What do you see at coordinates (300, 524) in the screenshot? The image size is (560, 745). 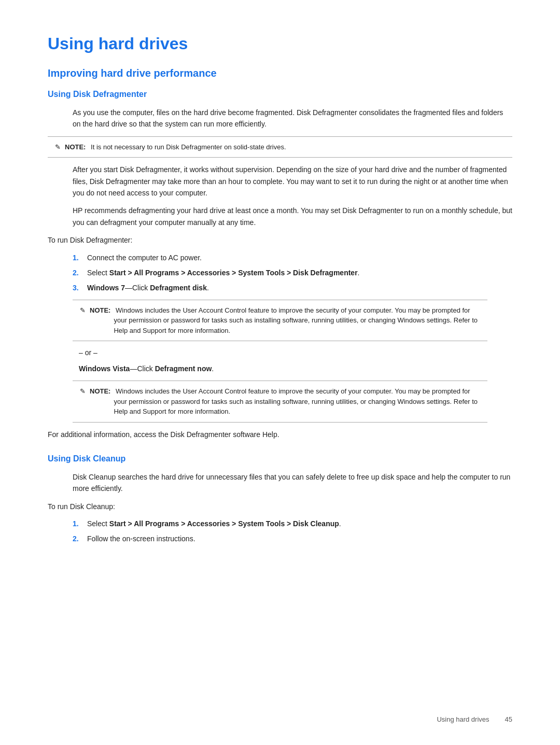 I see `cleanup-step-content-1: Select Start > All Programs > Accessorie…` at bounding box center [300, 524].